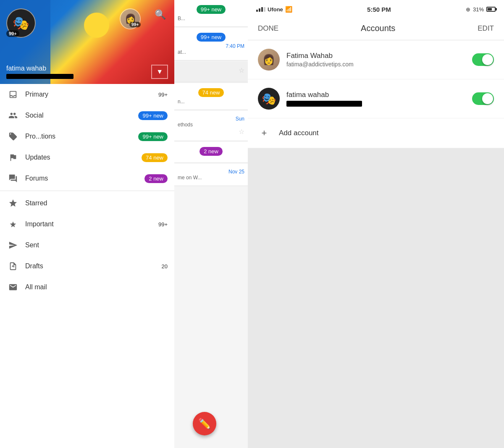  What do you see at coordinates (87, 94) in the screenshot?
I see `nav-item-primary: Primary 99+` at bounding box center [87, 94].